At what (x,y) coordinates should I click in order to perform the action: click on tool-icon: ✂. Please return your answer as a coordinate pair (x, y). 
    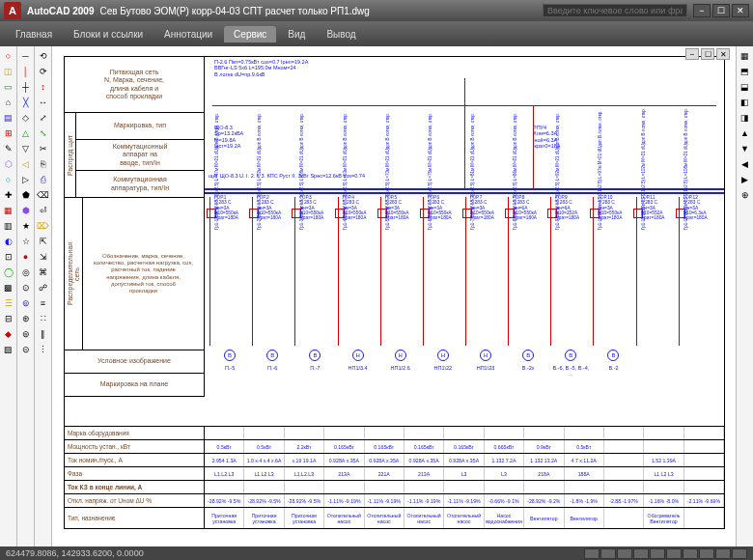
    Looking at the image, I should click on (42, 149).